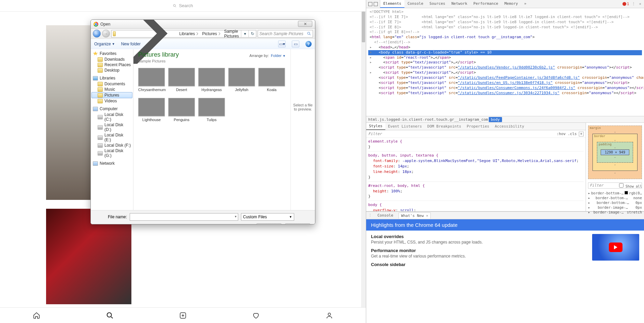 The image size is (644, 323). What do you see at coordinates (505, 62) in the screenshot?
I see `dom-tree: <!DOCTYPE html><!--[if lt IE 7]> <html l…` at bounding box center [505, 62].